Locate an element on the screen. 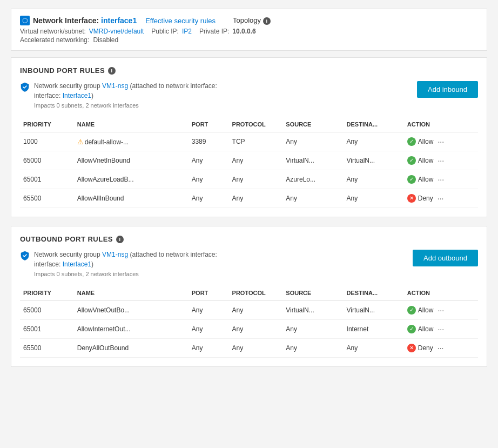 This screenshot has height=448, width=498. cell-name: AllowAllInBound is located at coordinates (131, 199).